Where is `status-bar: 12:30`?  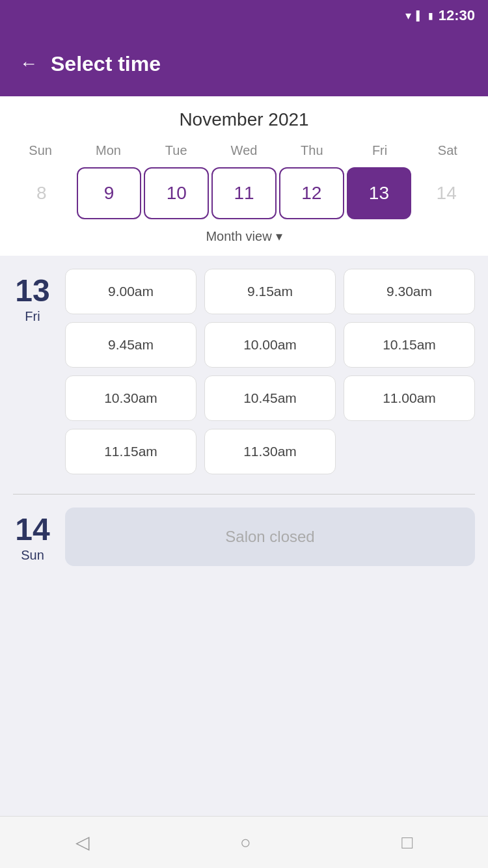 status-bar: 12:30 is located at coordinates (244, 16).